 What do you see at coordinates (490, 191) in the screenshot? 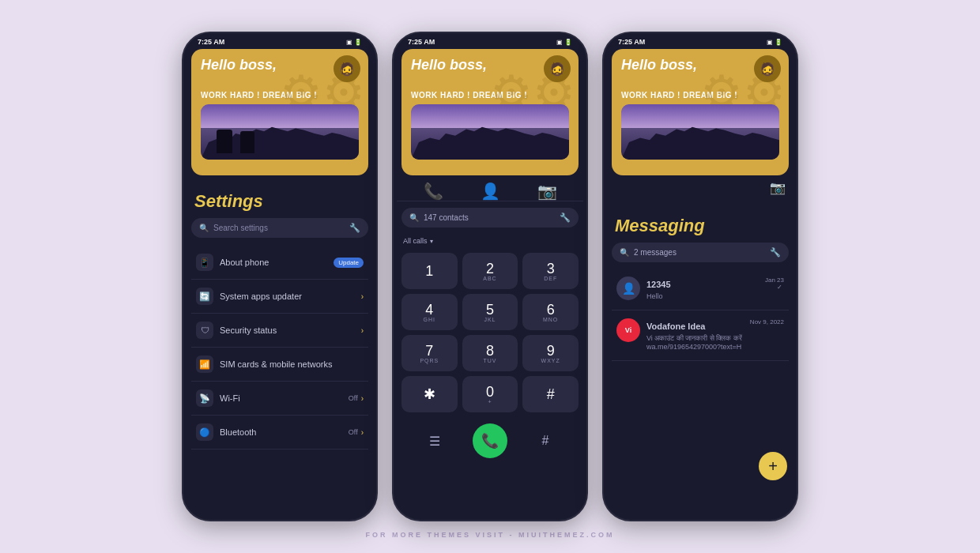
I see `tab-contacts-icon: 👤` at bounding box center [490, 191].